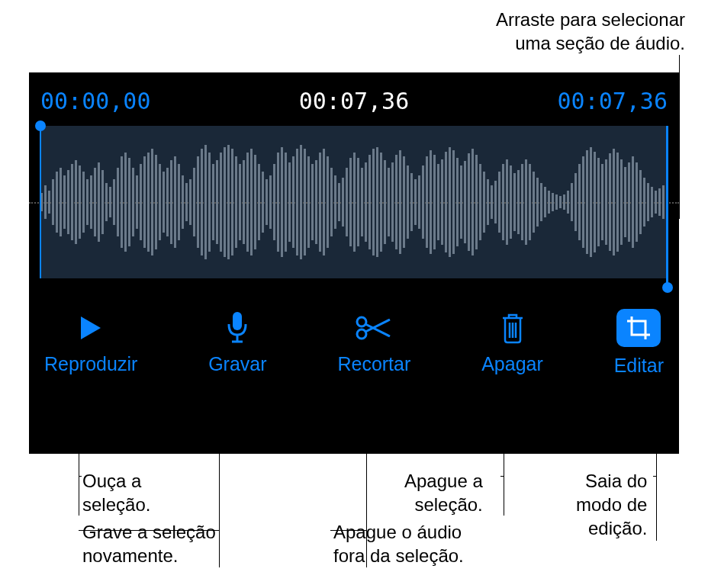 The height and width of the screenshot is (588, 708). I want to click on play-label: Reproduzir, so click(91, 365).